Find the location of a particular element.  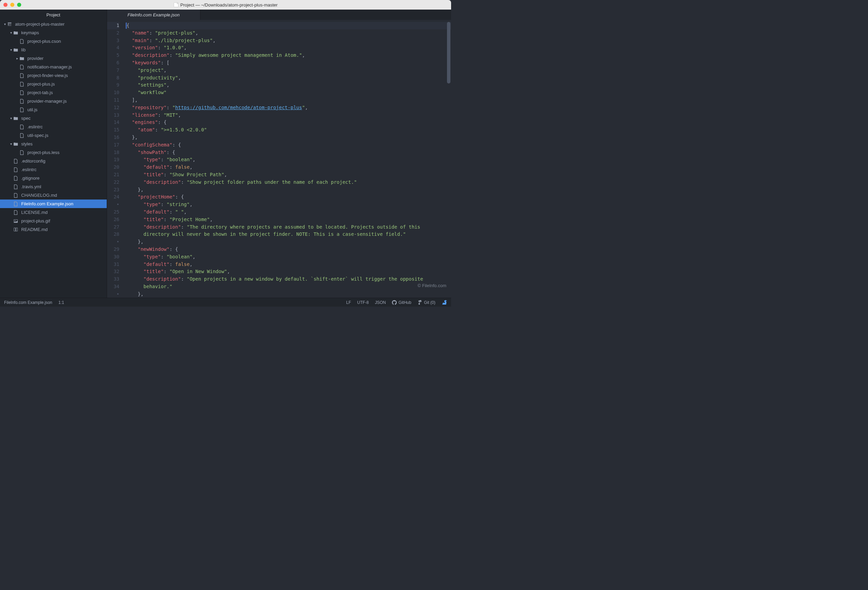

status-cursor-position: 1:1 is located at coordinates (61, 303).